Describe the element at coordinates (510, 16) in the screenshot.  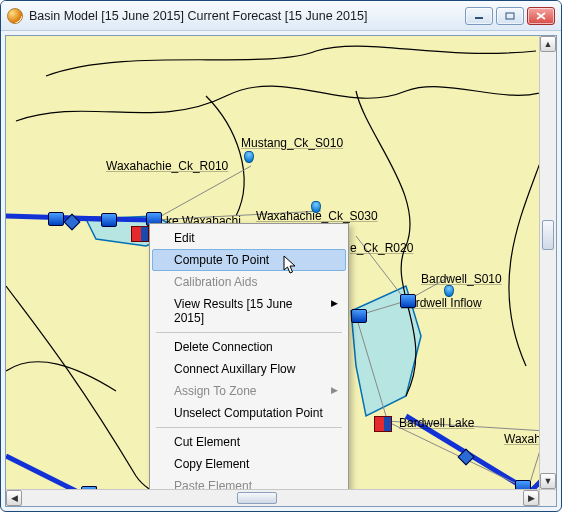
I see `window-buttons` at that location.